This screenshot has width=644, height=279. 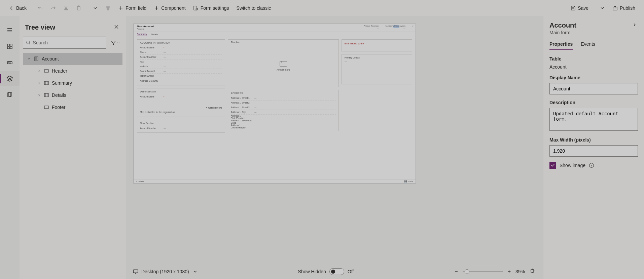 What do you see at coordinates (141, 182) in the screenshot?
I see `status-active: Active` at bounding box center [141, 182].